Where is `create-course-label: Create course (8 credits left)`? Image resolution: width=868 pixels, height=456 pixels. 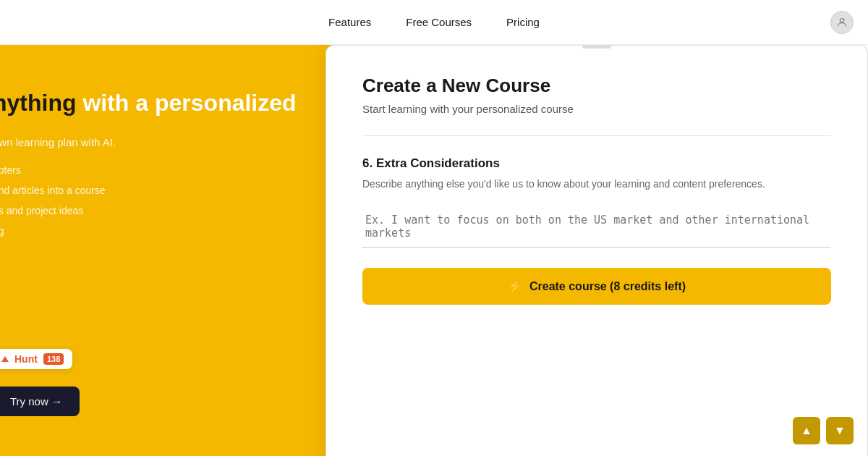
create-course-label: Create course (8 credits left) is located at coordinates (608, 287).